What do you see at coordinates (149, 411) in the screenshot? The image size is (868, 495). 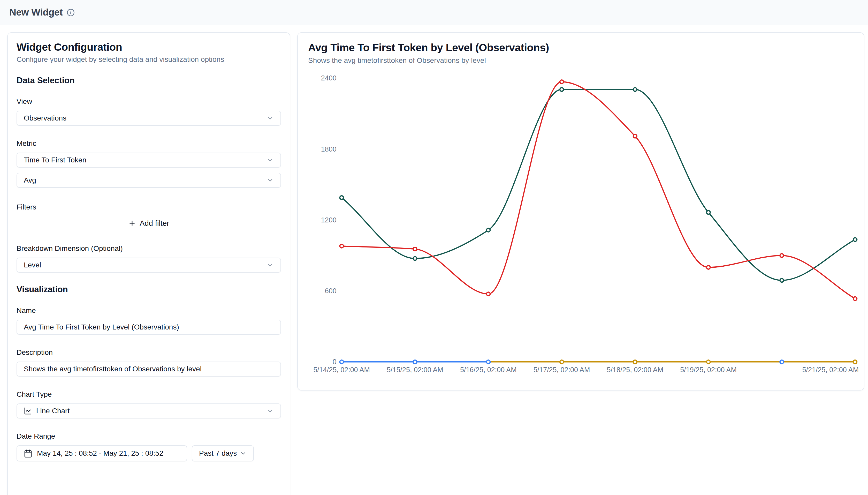 I see `chart-type-select: Line Chart` at bounding box center [149, 411].